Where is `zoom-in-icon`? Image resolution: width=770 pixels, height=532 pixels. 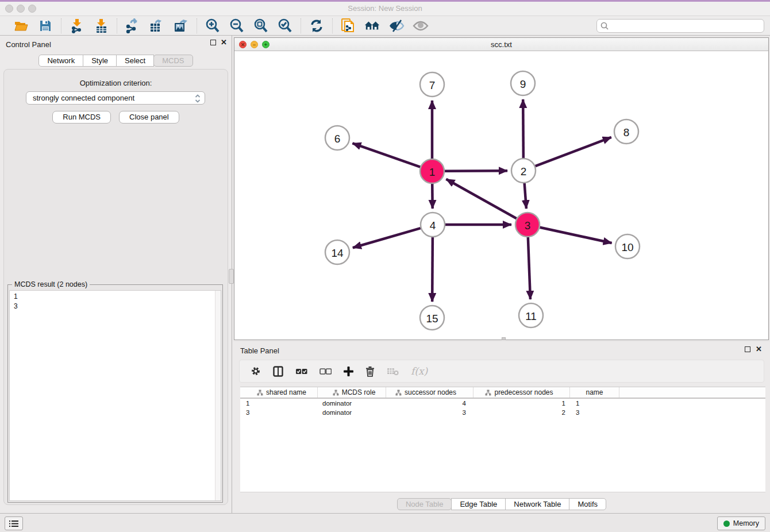
zoom-in-icon is located at coordinates (213, 26).